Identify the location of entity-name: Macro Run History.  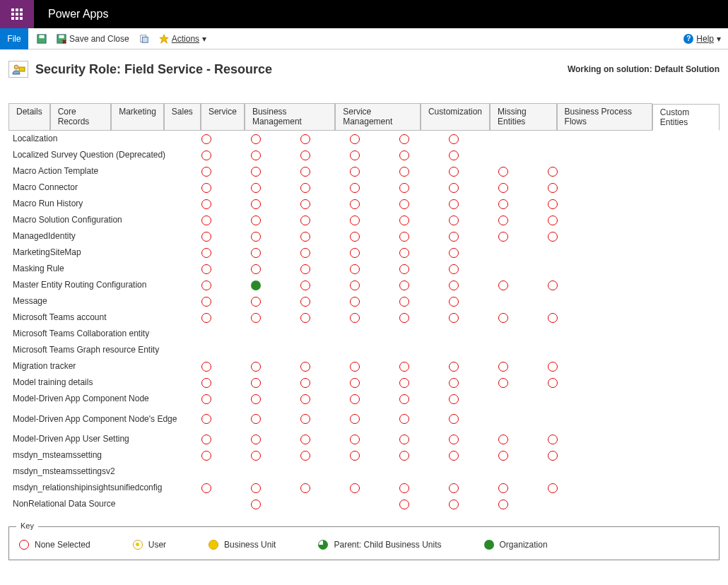
(95, 203).